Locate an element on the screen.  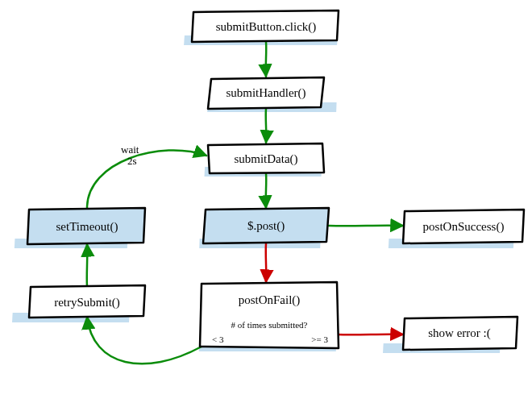
node-click-label: submitButton.click() is located at coordinates (266, 27).